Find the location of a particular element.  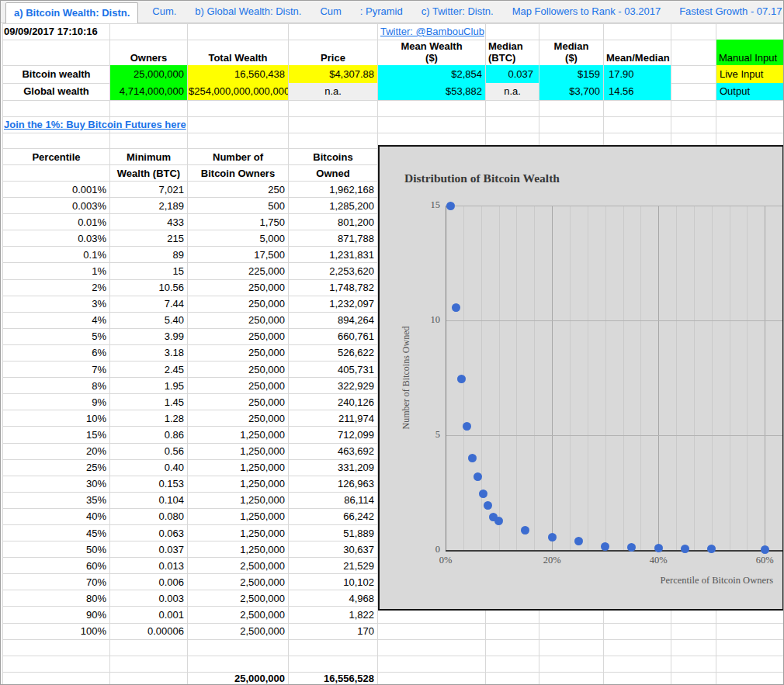

cell-btc-owned: 30,637 is located at coordinates (334, 549).